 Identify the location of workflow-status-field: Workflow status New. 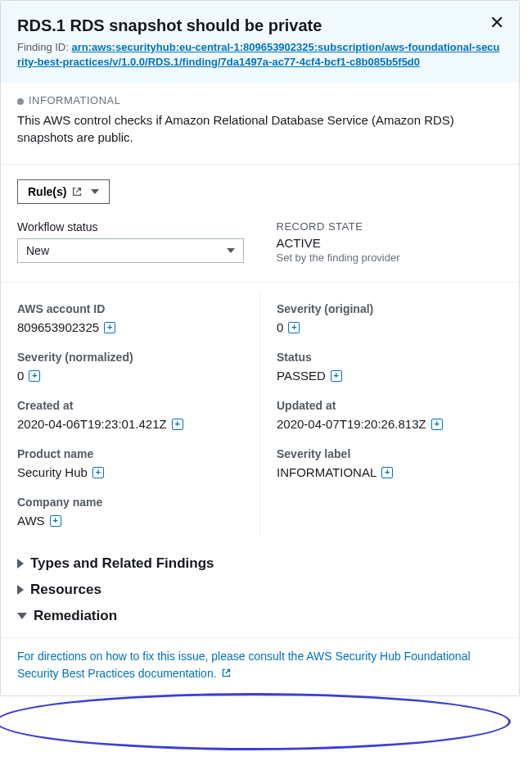
(131, 242).